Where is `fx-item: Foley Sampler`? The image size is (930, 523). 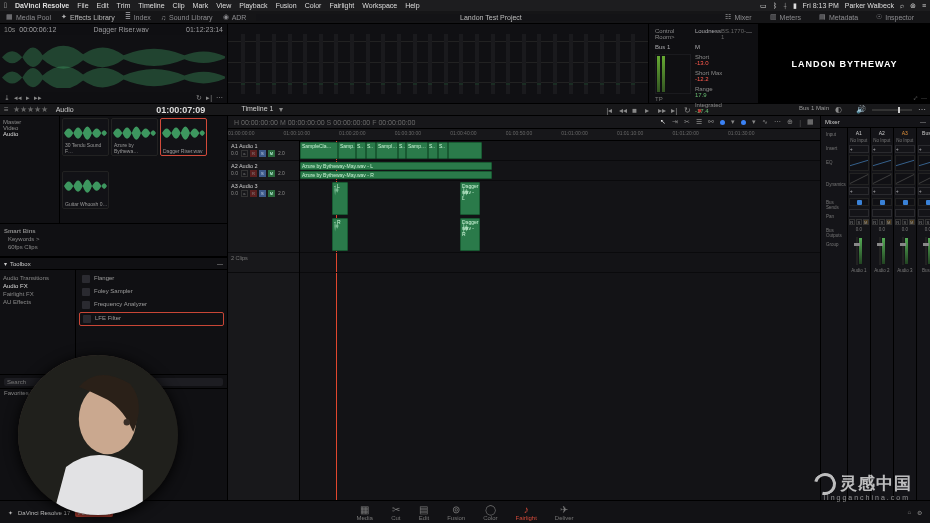 fx-item: Foley Sampler is located at coordinates (152, 292).